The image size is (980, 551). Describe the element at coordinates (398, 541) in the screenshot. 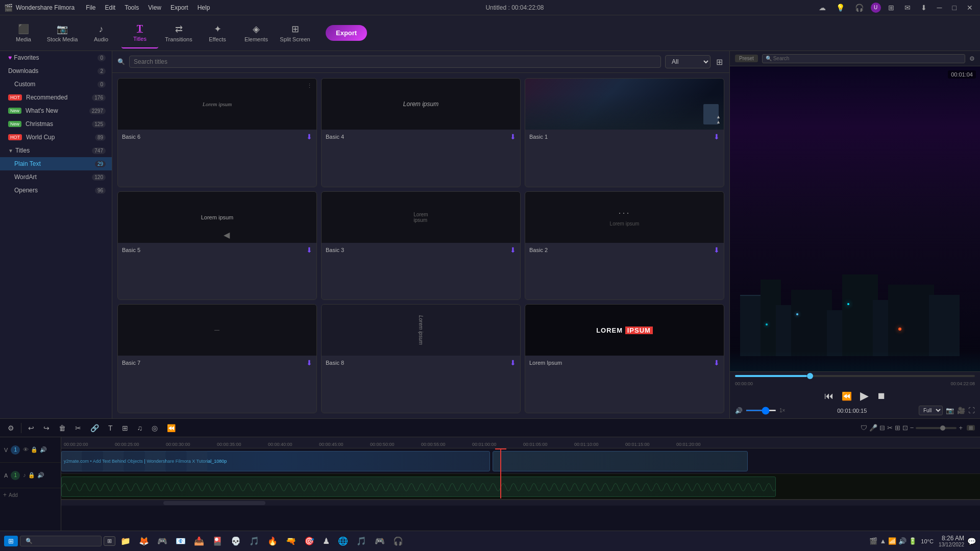

I see `taskbar-headphones-icon: 🎧` at that location.